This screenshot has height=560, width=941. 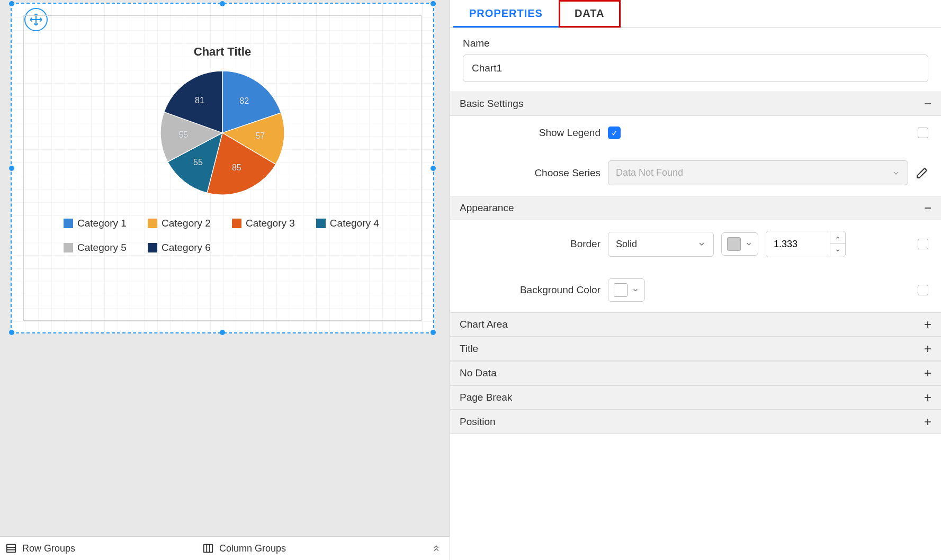 I want to click on row-groups-section: Row Groups, so click(x=40, y=548).